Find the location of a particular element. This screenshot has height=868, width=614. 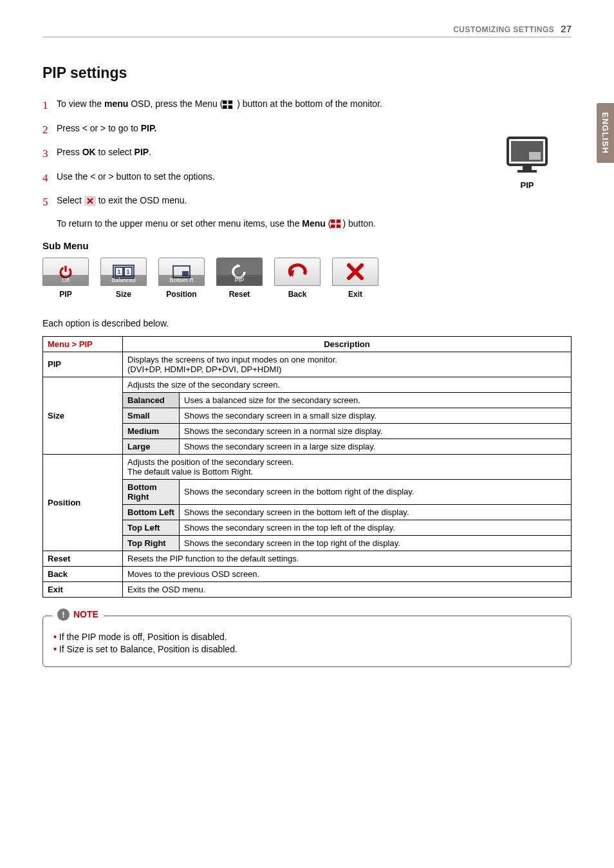

sub-menu-item-back: Back is located at coordinates (297, 278).